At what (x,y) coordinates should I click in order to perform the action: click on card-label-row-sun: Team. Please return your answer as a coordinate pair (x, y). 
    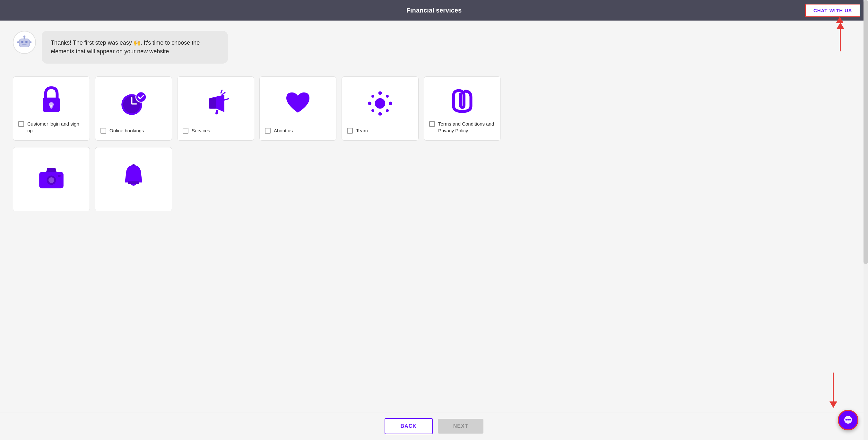
    Looking at the image, I should click on (380, 130).